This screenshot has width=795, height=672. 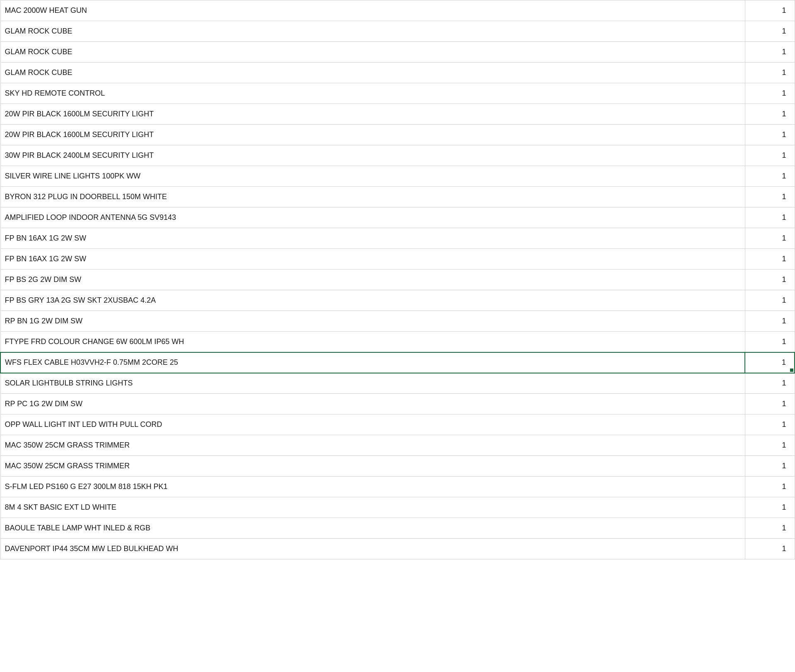 What do you see at coordinates (398, 508) in the screenshot?
I see `table-row: 8M 4 SKT BASIC EXT LD WHITE1` at bounding box center [398, 508].